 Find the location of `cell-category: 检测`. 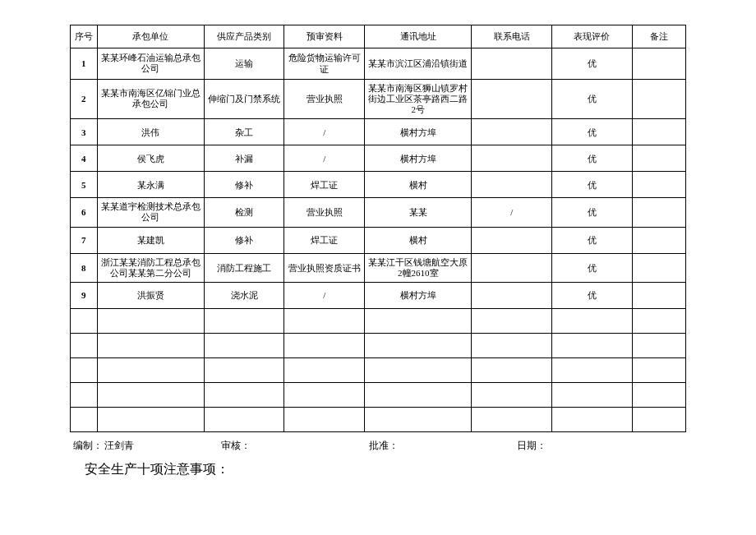

cell-category: 检测 is located at coordinates (244, 212).